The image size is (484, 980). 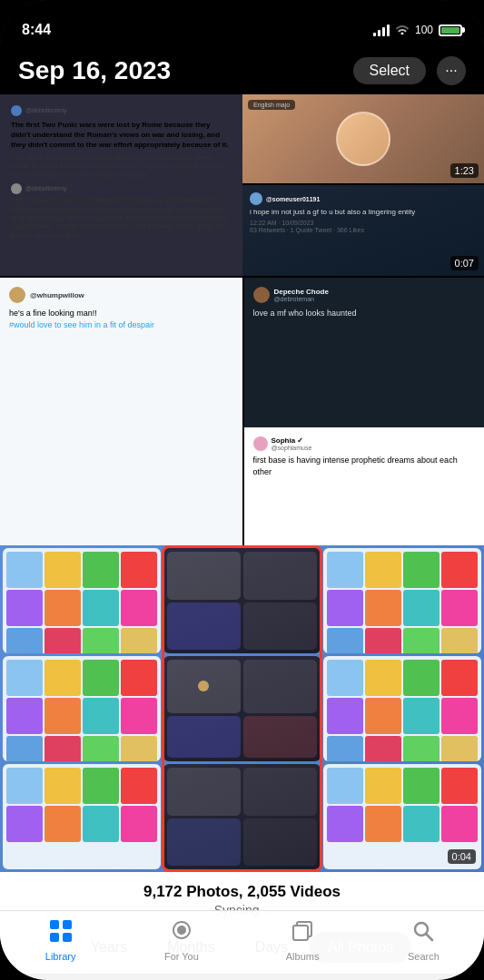 What do you see at coordinates (363, 185) in the screenshot?
I see `grid-right-col-1: English majo 1:23 @someuser01191 i hope …` at bounding box center [363, 185].